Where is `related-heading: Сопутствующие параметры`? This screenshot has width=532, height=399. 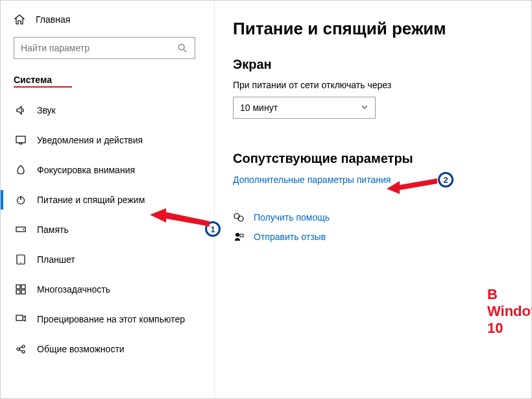 related-heading: Сопутствующие параметры is located at coordinates (382, 158).